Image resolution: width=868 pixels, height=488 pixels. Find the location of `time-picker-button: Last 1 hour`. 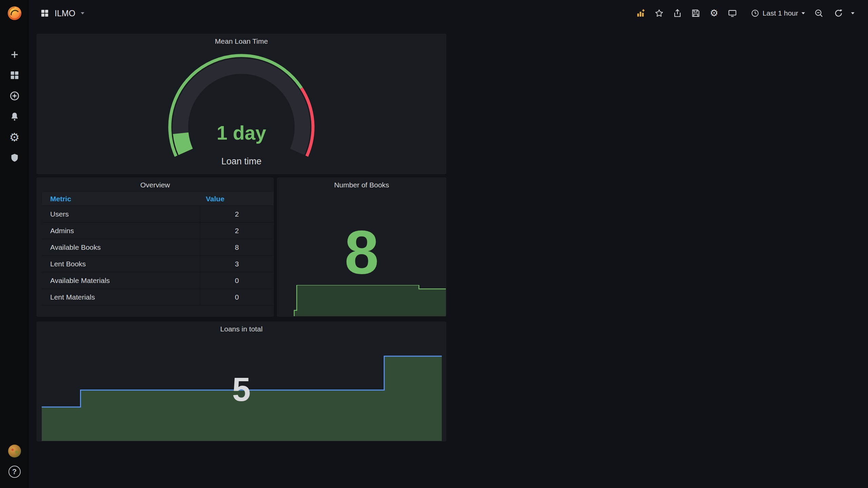

time-picker-button: Last 1 hour is located at coordinates (778, 13).